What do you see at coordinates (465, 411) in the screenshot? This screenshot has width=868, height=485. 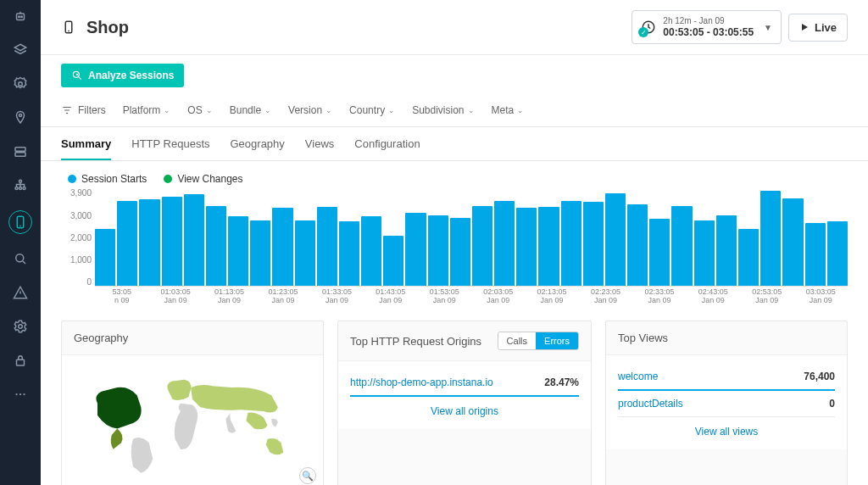 I see `view-all-origins-link: View all origins` at bounding box center [465, 411].